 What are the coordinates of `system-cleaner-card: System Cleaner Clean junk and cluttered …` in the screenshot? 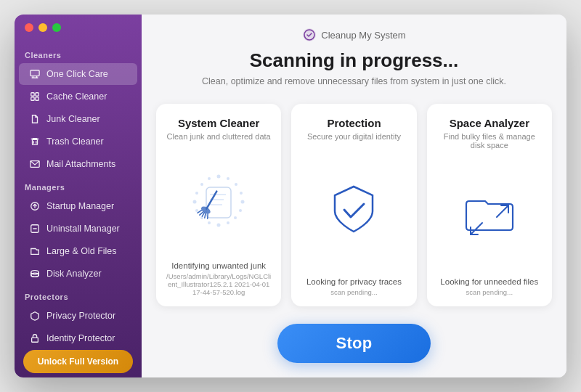 It's located at (219, 205).